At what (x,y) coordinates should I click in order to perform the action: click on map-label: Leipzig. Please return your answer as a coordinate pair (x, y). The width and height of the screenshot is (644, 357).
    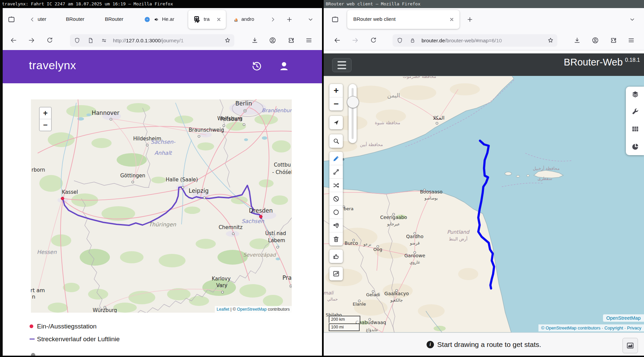
    Looking at the image, I should click on (199, 191).